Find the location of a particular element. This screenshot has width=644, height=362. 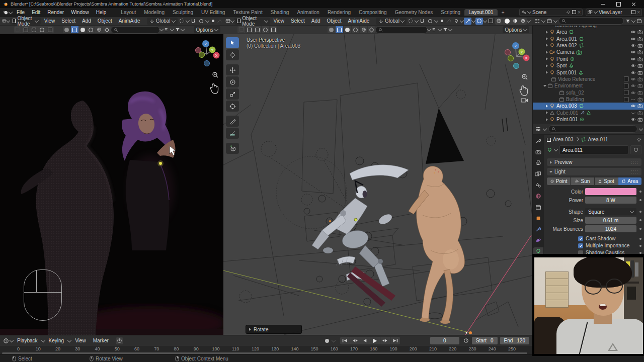

pin-icon is located at coordinates (569, 12).